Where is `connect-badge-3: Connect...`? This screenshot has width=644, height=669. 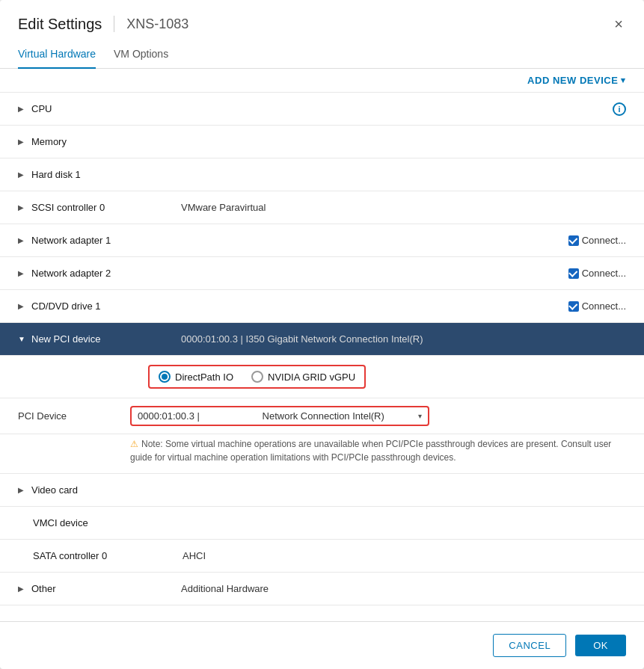
connect-badge-3: Connect... is located at coordinates (597, 306).